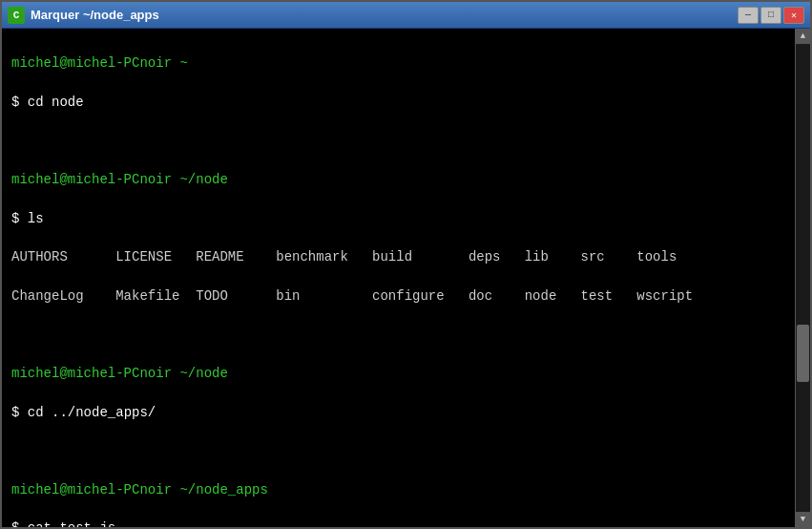 The image size is (812, 529). What do you see at coordinates (803, 519) in the screenshot?
I see `scroll-down-arrow: ▼` at bounding box center [803, 519].